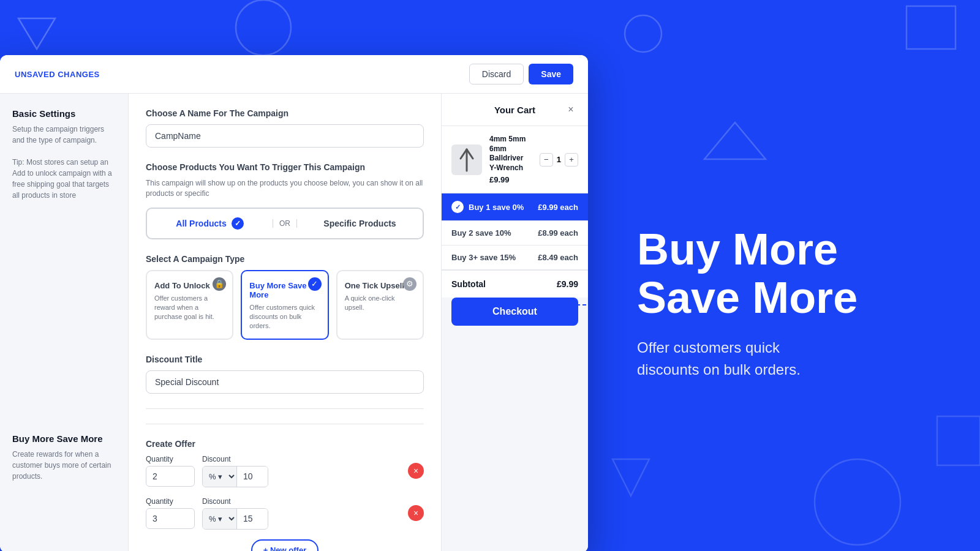 This screenshot has height=551, width=980. What do you see at coordinates (285, 487) in the screenshot?
I see `create-offer-section: Create Offer Quantity Discount % ▾` at bounding box center [285, 487].